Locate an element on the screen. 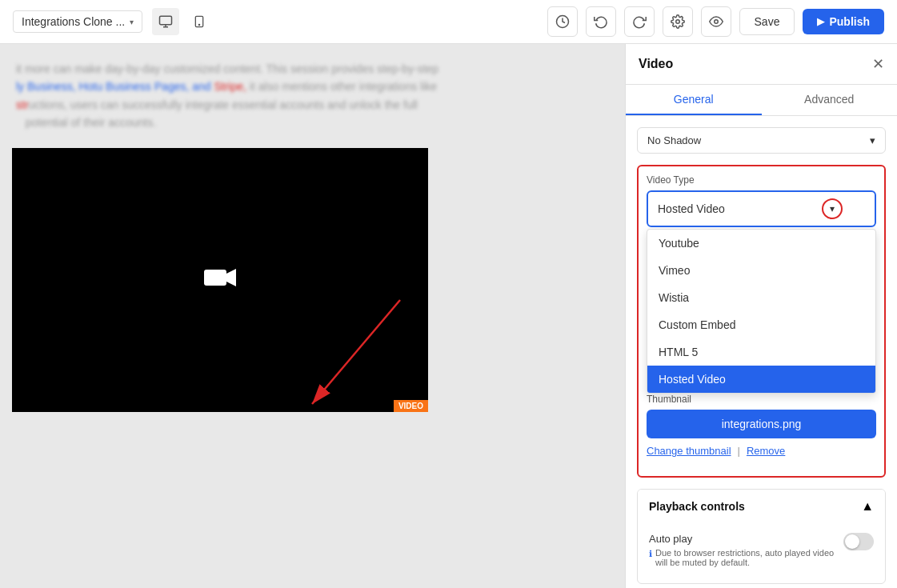 Image resolution: width=897 pixels, height=588 pixels. remove-thumbnail-link: Remove is located at coordinates (766, 451).